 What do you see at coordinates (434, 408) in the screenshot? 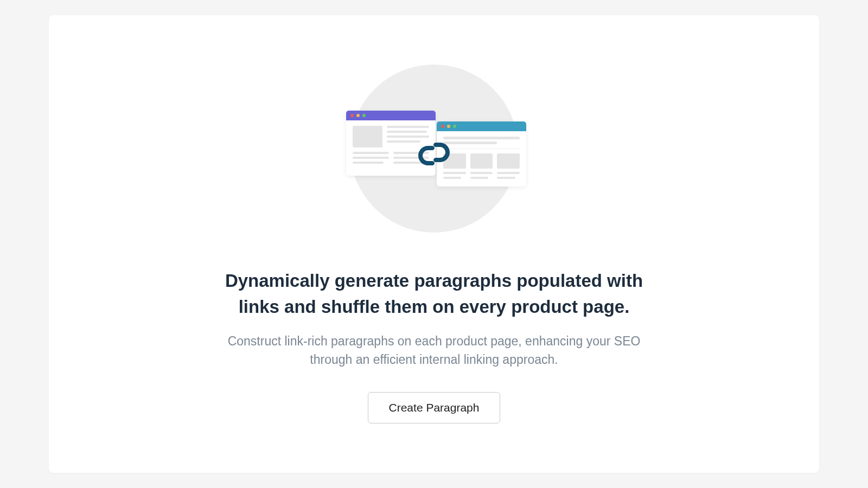
I see `create-paragraph-button: Create Paragraph` at bounding box center [434, 408].